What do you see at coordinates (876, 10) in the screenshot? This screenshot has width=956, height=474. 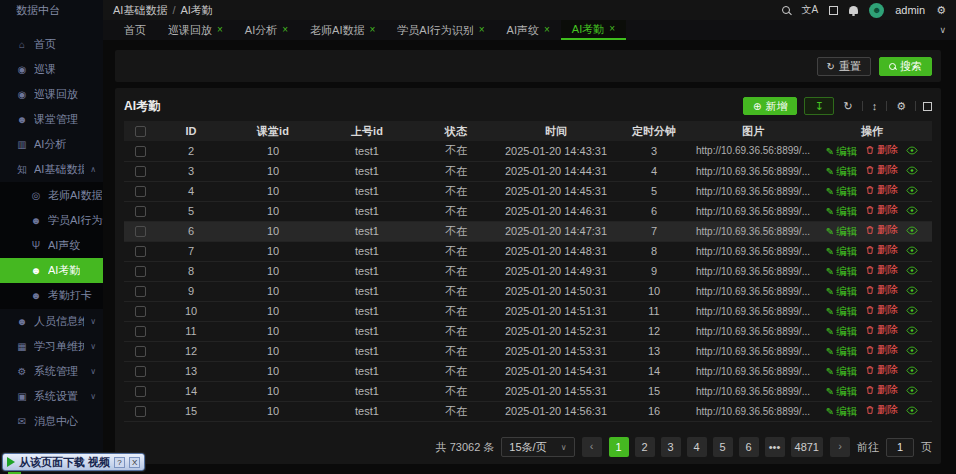 I see `avatar: ☻` at bounding box center [876, 10].